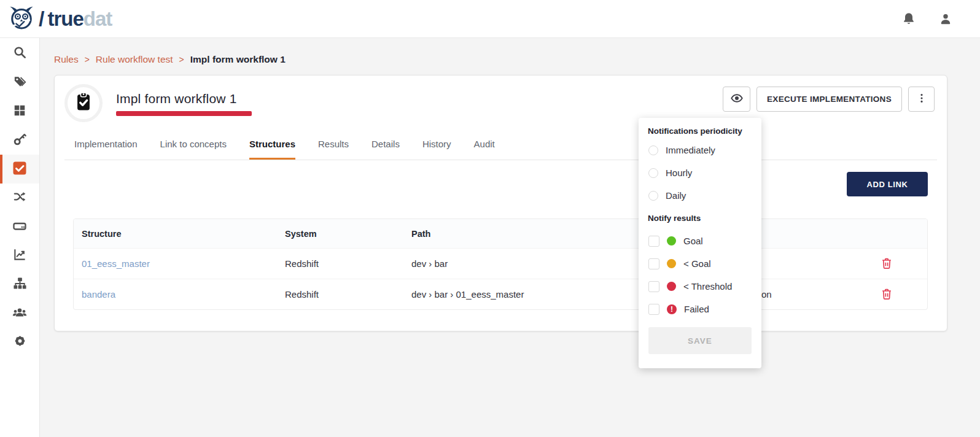 The width and height of the screenshot is (980, 437). I want to click on periodicity-option-immediately: Immediately, so click(700, 150).